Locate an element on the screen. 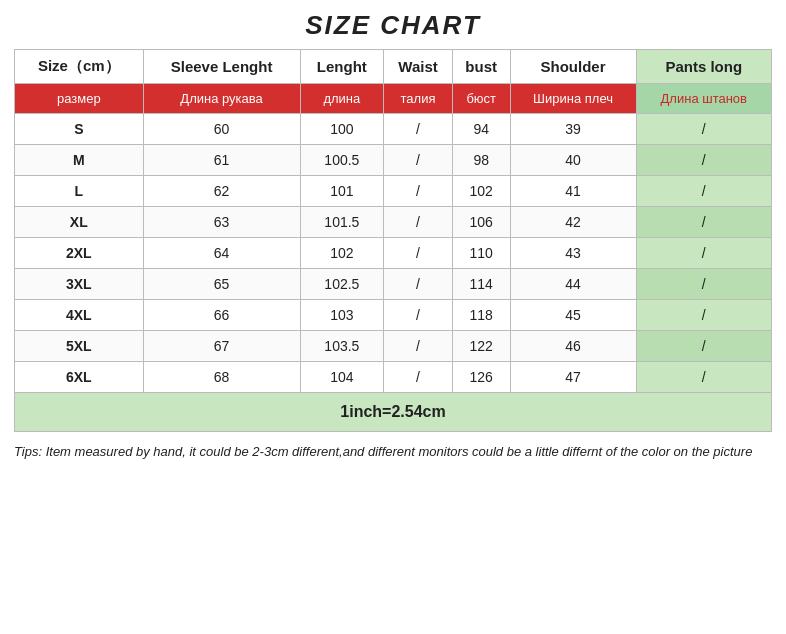  page-title: SIZE CHART is located at coordinates (393, 26).